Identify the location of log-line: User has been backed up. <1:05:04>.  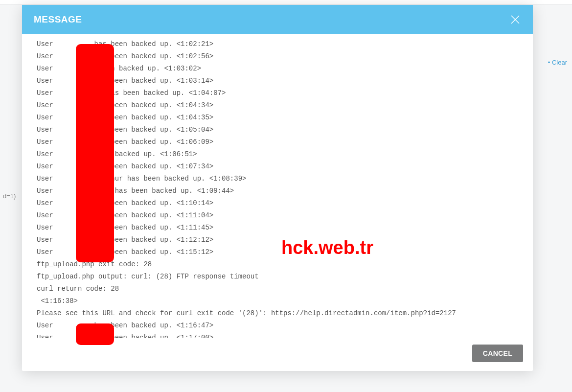
(277, 130).